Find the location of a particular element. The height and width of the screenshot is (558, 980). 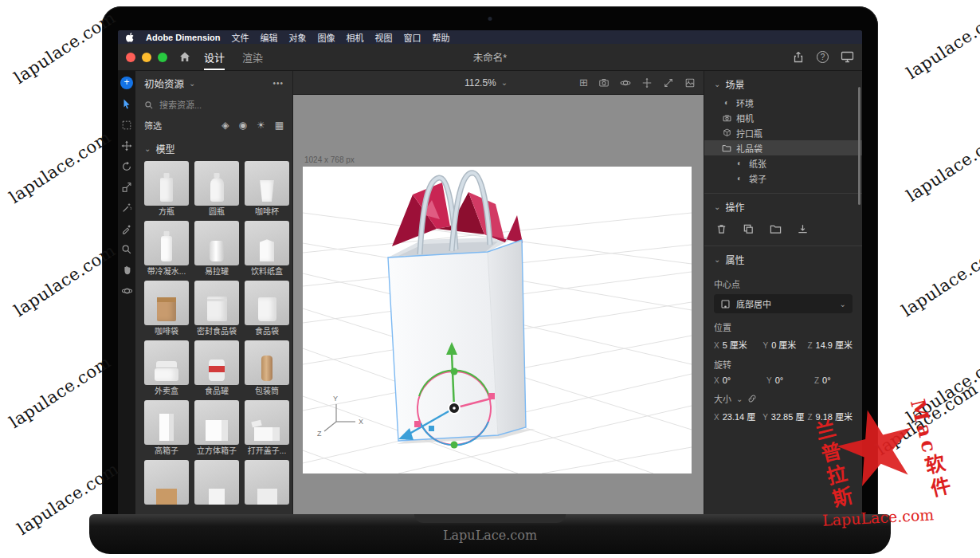

asset-item: 立方体箱子 is located at coordinates (217, 429).